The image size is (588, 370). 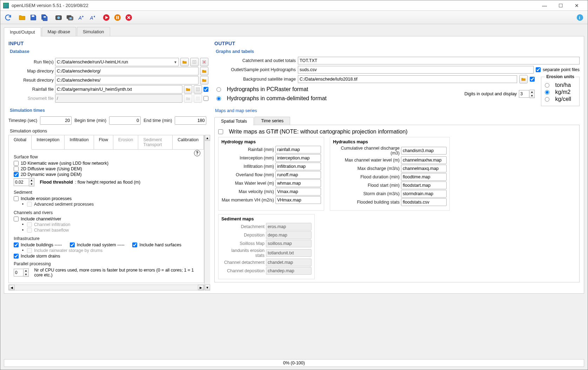 I want to click on tonha-radio, so click(x=547, y=85).